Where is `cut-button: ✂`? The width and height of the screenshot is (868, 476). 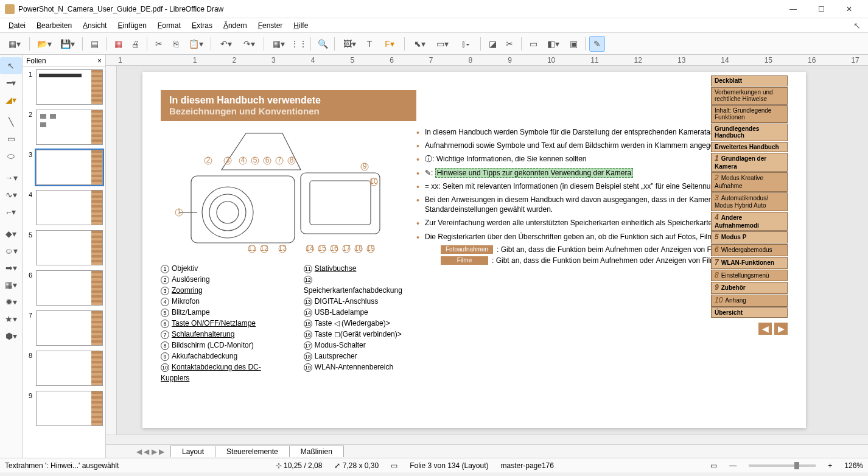
cut-button: ✂ is located at coordinates (159, 44).